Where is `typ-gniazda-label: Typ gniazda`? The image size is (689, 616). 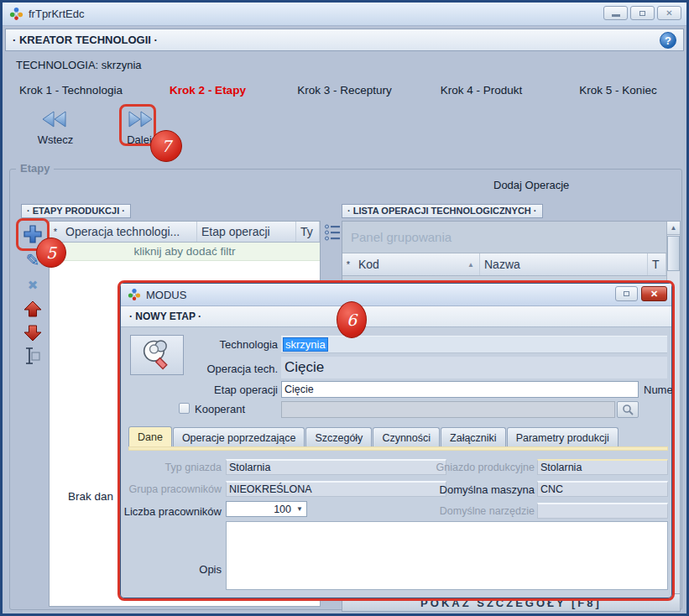
typ-gniazda-label: Typ gniazda is located at coordinates (171, 467).